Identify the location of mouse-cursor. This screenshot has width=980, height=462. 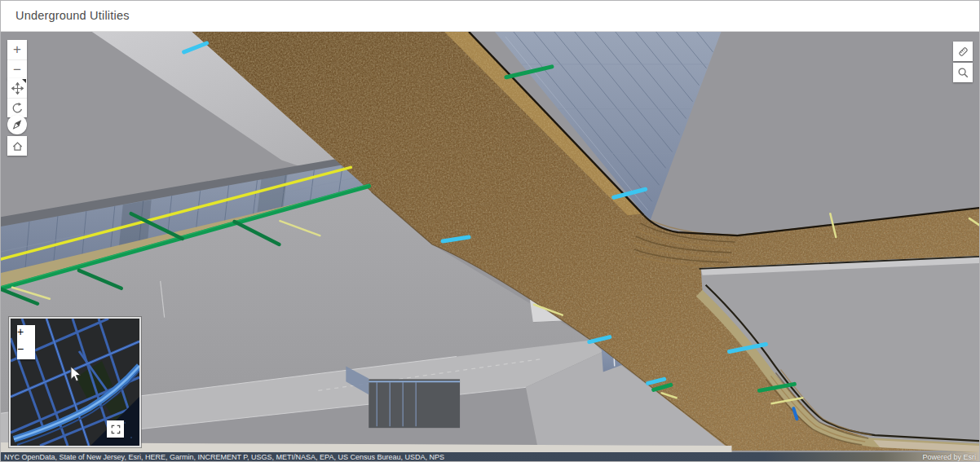
(76, 375).